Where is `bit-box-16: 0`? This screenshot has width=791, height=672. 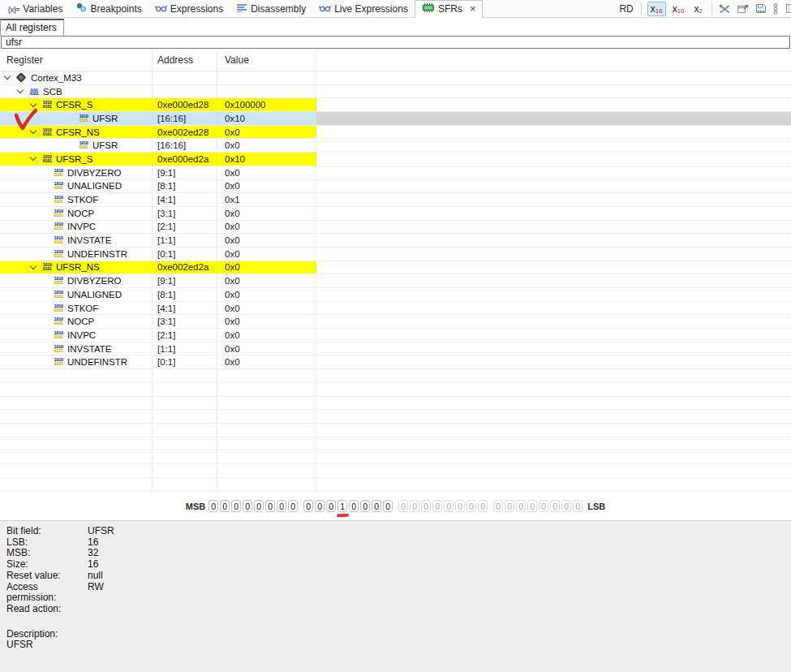 bit-box-16: 0 is located at coordinates (388, 506).